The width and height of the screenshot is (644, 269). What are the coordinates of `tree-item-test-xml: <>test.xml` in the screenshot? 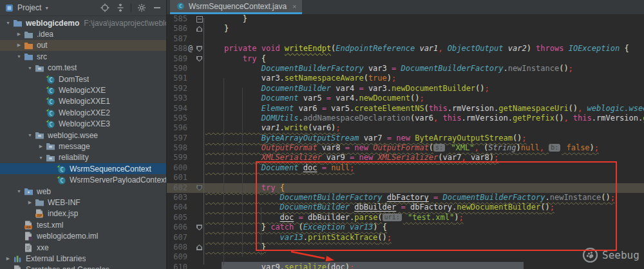 It's located at (83, 224).